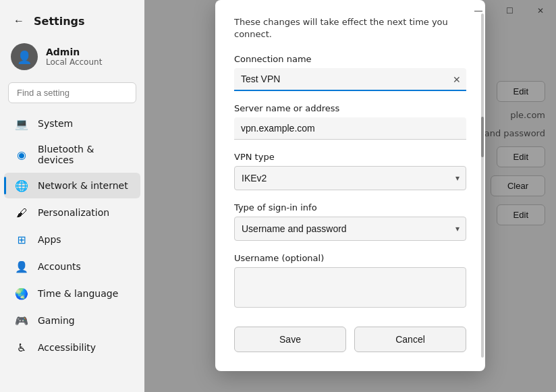 The image size is (556, 392). What do you see at coordinates (350, 157) in the screenshot?
I see `vpn-type-label: VPN type` at bounding box center [350, 157].